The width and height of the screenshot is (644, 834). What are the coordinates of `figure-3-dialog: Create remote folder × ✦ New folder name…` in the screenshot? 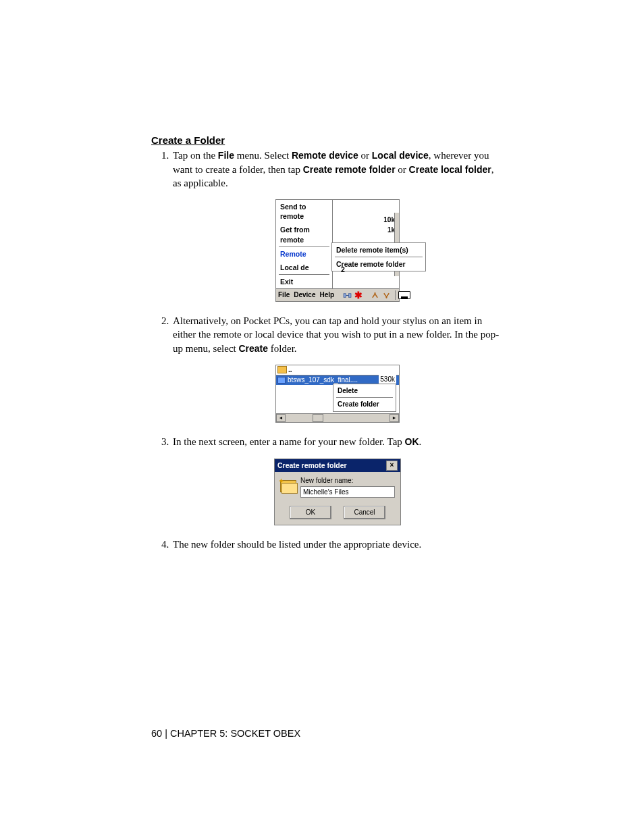 It's located at (338, 492).